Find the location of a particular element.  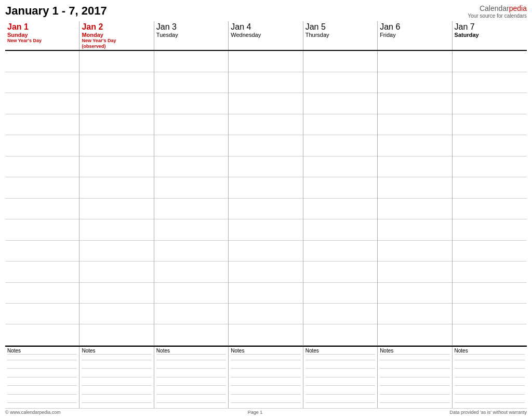

brand: Calendarpedia Your source for calendars is located at coordinates (497, 11).